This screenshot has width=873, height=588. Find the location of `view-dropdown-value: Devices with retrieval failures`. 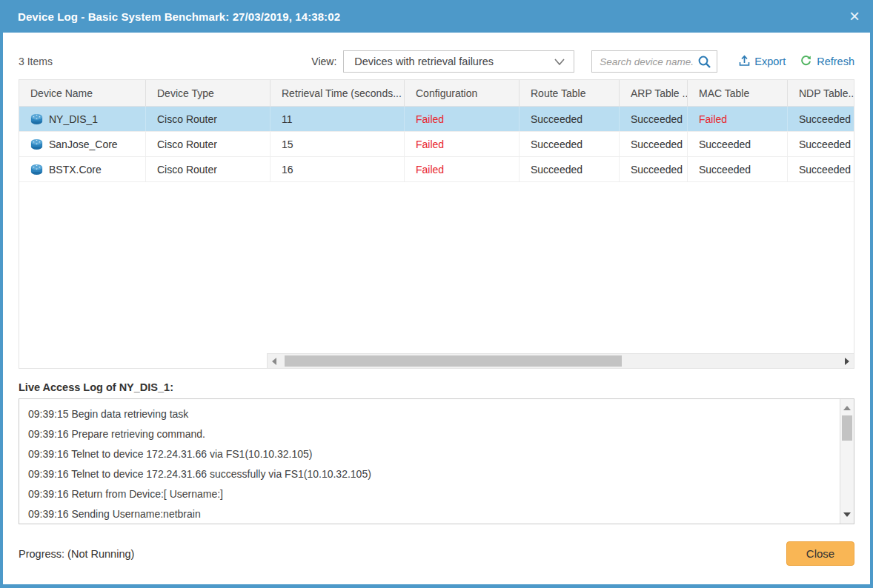

view-dropdown-value: Devices with retrieval failures is located at coordinates (424, 61).